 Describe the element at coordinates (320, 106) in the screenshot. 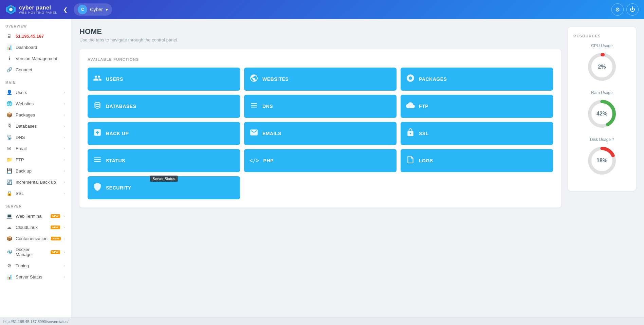

I see `dns-button: DNS` at that location.